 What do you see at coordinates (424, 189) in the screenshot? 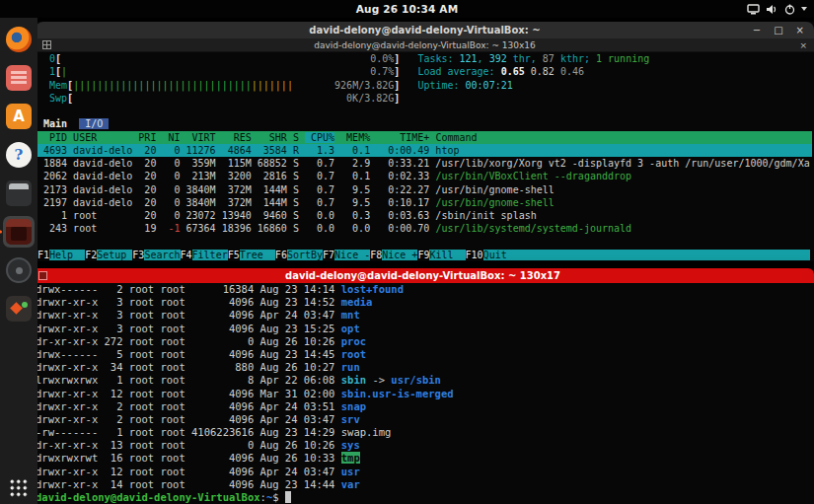
I see `terminal-line: 2173 david-delo 20 0 3840M 372M 144M S 0…` at bounding box center [424, 189].